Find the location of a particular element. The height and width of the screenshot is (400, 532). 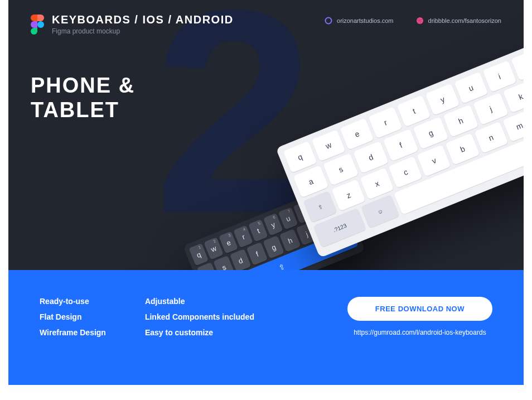

page-title: KEYBOARDS / IOS / ANDROID is located at coordinates (143, 20).